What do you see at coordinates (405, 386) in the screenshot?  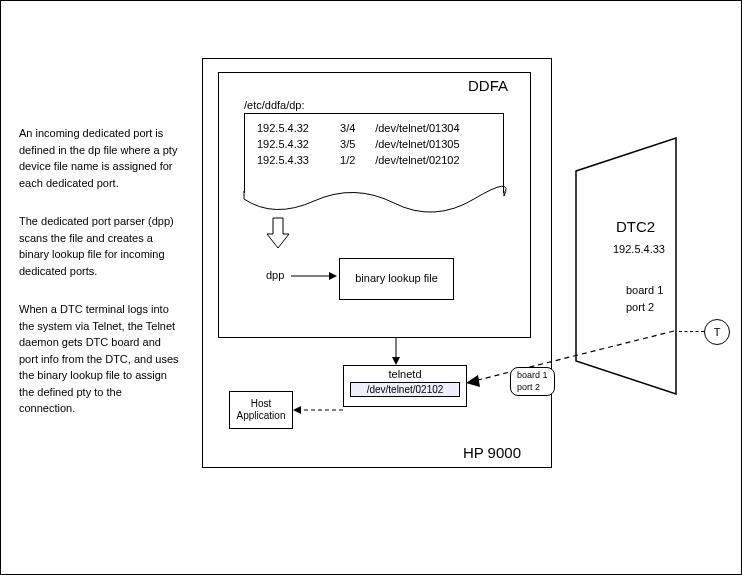 I see `telnetd-box: telnetd /dev/telnet/02102` at bounding box center [405, 386].